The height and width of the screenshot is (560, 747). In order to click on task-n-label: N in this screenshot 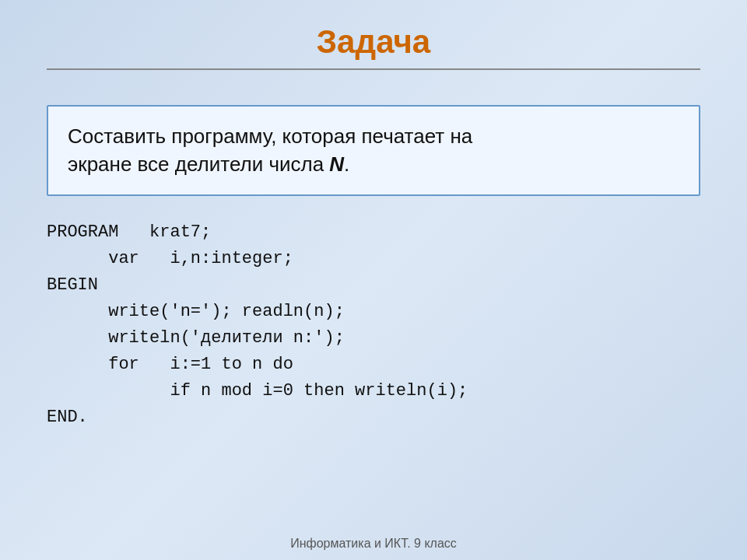, I will do `click(336, 164)`.